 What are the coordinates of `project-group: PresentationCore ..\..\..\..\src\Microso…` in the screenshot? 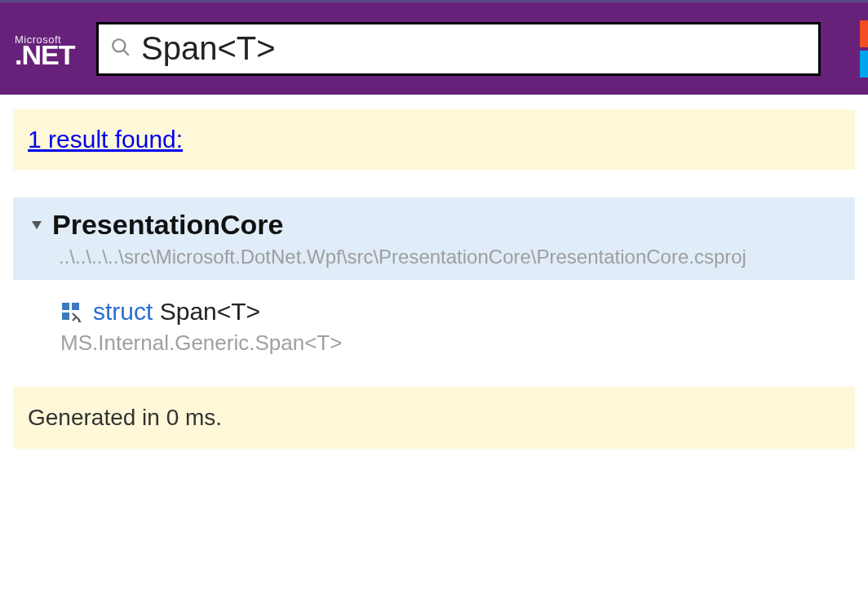 It's located at (434, 238).